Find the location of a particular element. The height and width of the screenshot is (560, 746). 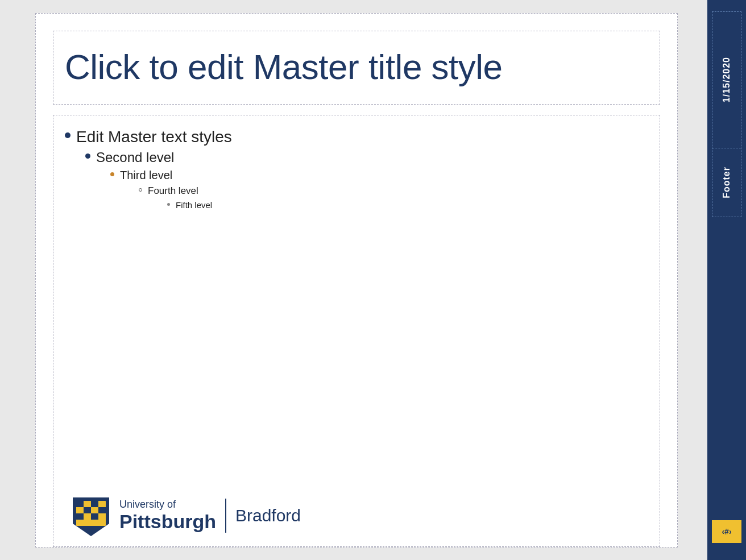

date-box: 1/15/2020 is located at coordinates (727, 80).